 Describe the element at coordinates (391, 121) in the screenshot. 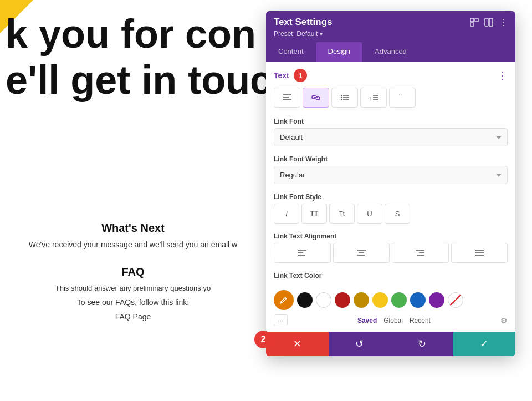

I see `link-font-label: Link Font` at that location.